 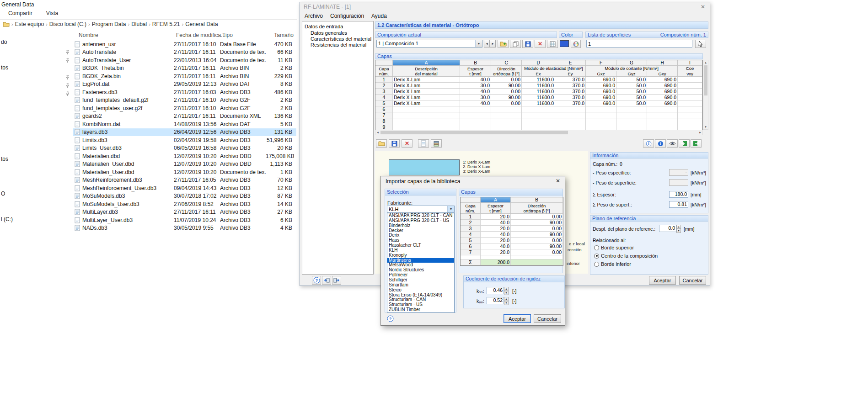 What do you see at coordinates (626, 256) in the screenshot?
I see `radio-option-1: Centro de la composición` at bounding box center [626, 256].